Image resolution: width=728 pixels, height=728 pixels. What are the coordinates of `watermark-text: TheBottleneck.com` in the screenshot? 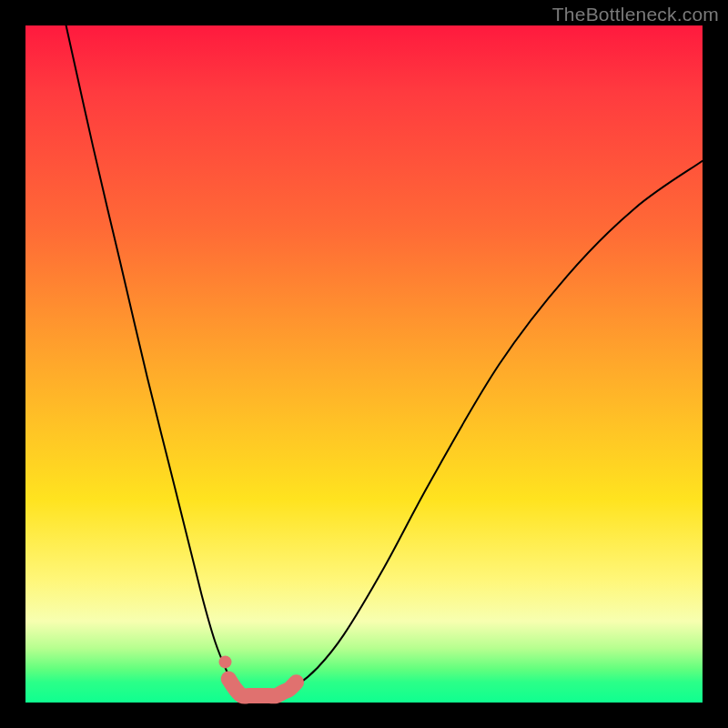 It's located at (635, 15).